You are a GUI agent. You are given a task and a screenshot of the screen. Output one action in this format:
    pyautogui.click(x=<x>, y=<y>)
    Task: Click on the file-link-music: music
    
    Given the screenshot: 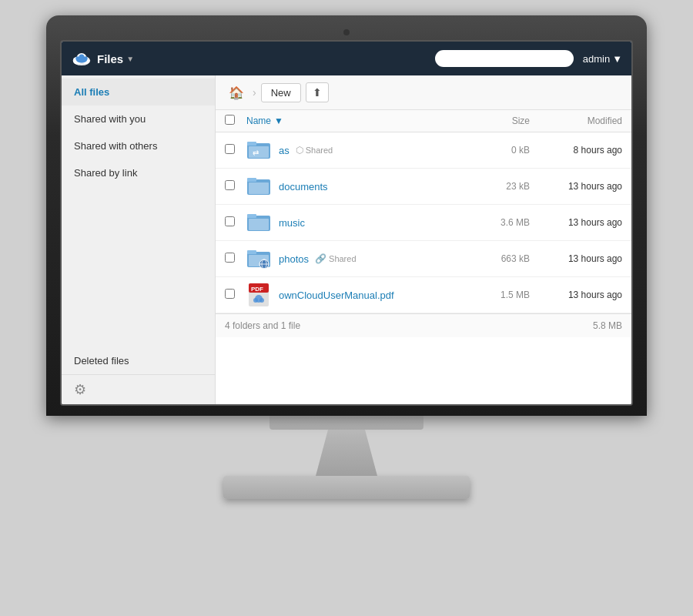 What is the action you would take?
    pyautogui.click(x=292, y=223)
    